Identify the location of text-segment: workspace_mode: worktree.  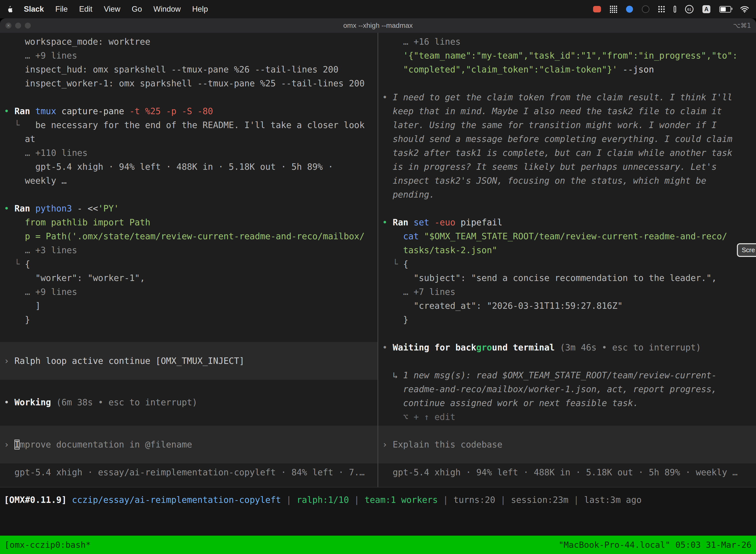
(77, 42).